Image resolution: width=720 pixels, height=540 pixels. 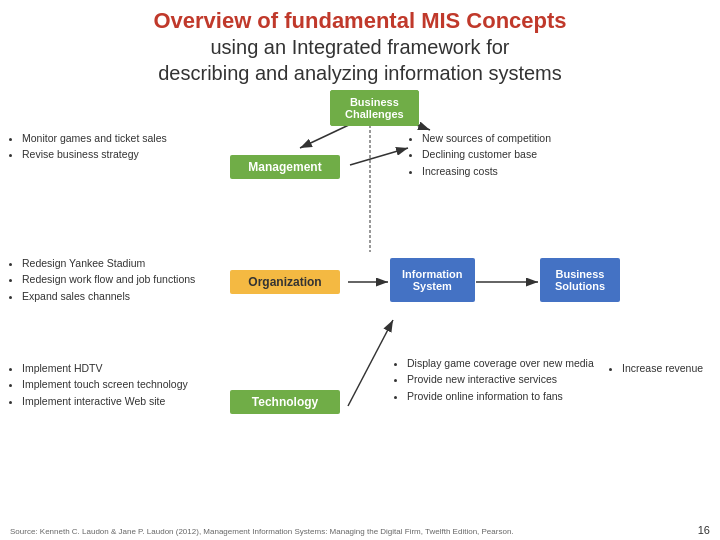 I want to click on bc-line2: Challenges, so click(x=374, y=114).